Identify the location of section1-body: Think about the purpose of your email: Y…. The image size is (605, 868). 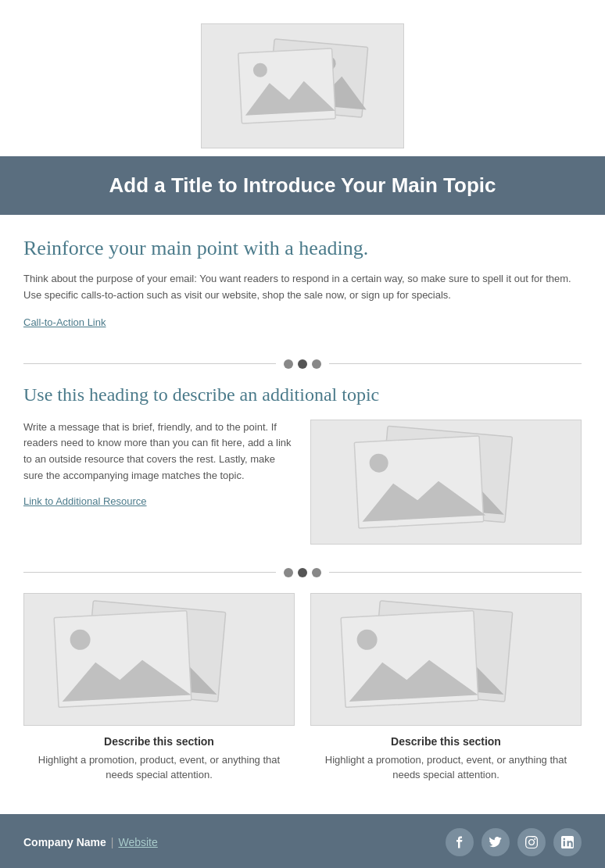
(302, 288).